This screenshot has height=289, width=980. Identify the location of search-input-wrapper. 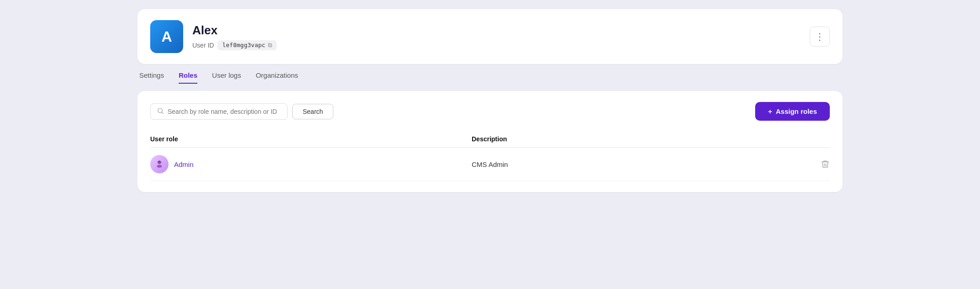
(219, 112).